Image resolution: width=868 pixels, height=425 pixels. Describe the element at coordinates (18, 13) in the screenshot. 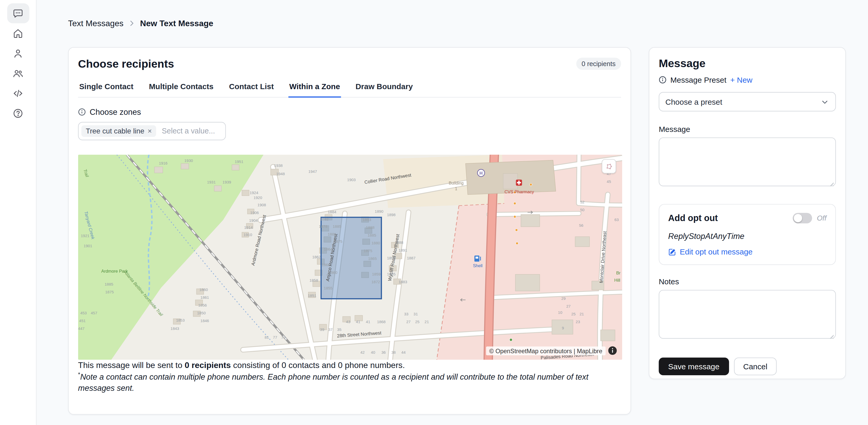

I see `sidebar-item-messages` at that location.